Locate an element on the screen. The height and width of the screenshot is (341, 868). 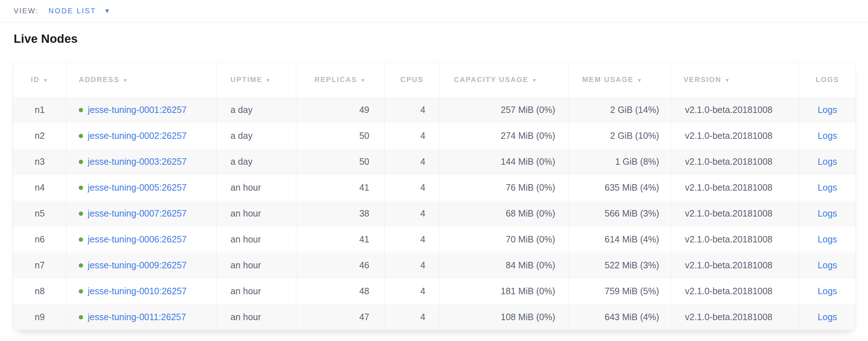
cell-capacity-usage: 257 MiB (0%) is located at coordinates (504, 110).